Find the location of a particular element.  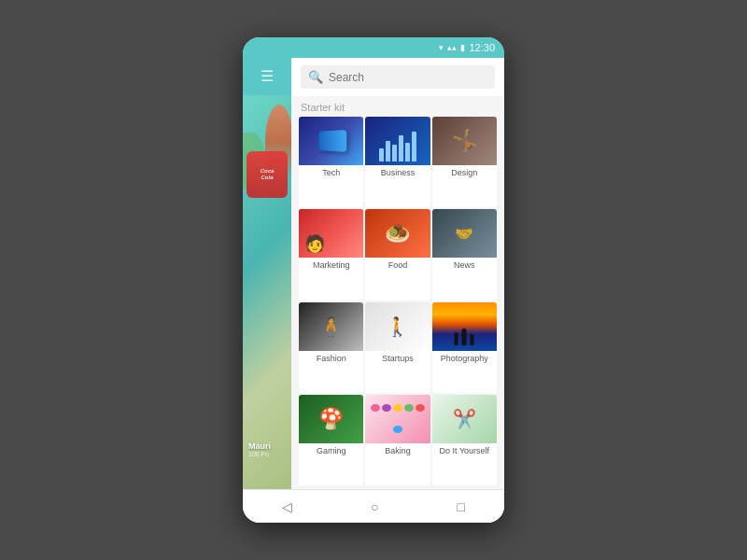

thumb-gaming: 🍄 is located at coordinates (331, 419).